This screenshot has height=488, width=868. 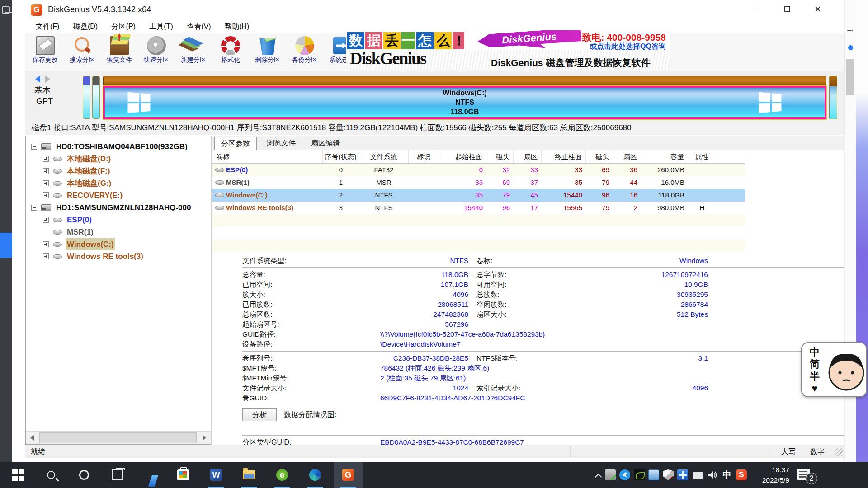 I want to click on menu-view: 查看(V), so click(x=199, y=27).